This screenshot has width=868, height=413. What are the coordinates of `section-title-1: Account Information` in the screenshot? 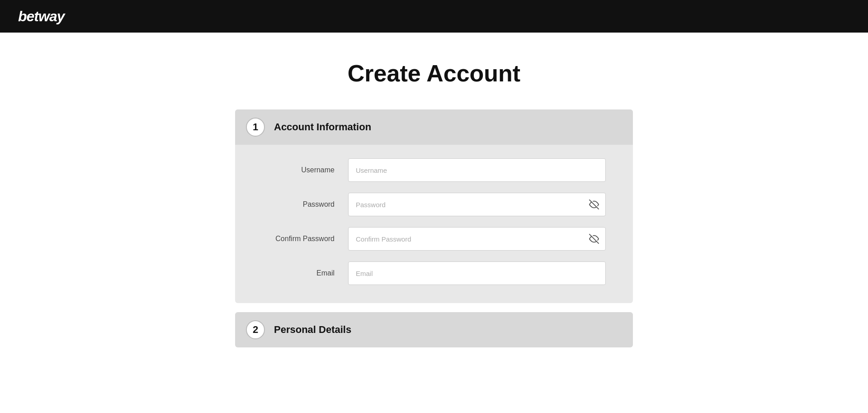 It's located at (323, 127).